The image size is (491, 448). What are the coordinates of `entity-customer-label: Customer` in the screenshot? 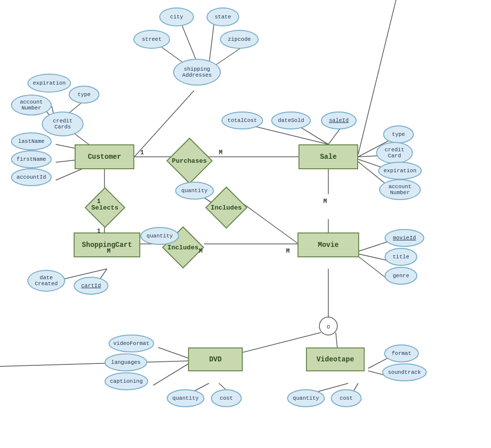 It's located at (104, 157).